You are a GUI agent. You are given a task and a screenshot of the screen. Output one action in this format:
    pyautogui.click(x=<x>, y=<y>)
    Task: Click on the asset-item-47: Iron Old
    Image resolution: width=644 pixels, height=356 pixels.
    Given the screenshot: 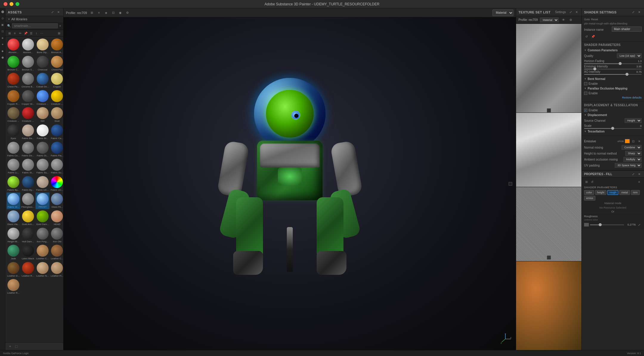 What is the action you would take?
    pyautogui.click(x=57, y=235)
    